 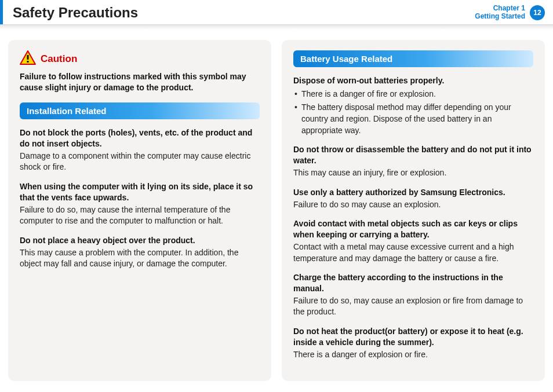 What do you see at coordinates (276, 13) in the screenshot?
I see `page-header: Safety Precautions Chapter 1 Getting Sta…` at bounding box center [276, 13].